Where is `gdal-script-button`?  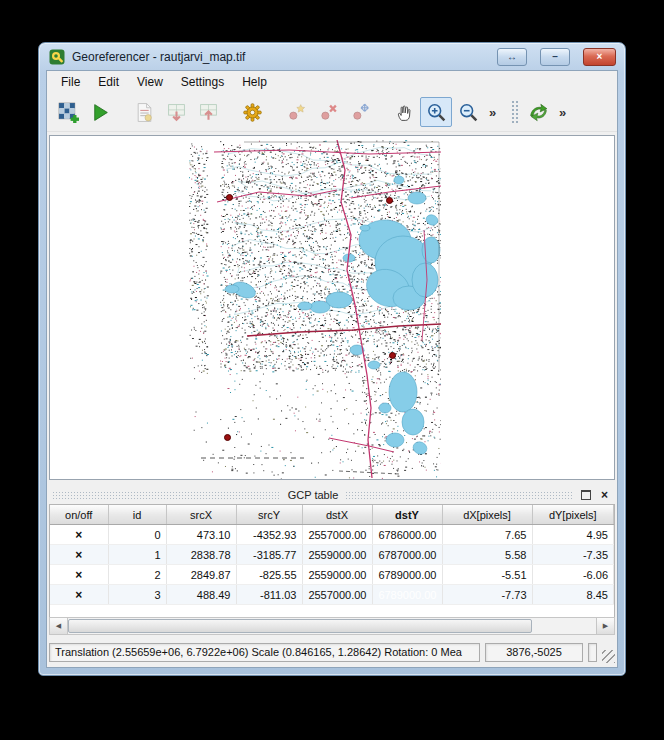
gdal-script-button is located at coordinates (144, 112).